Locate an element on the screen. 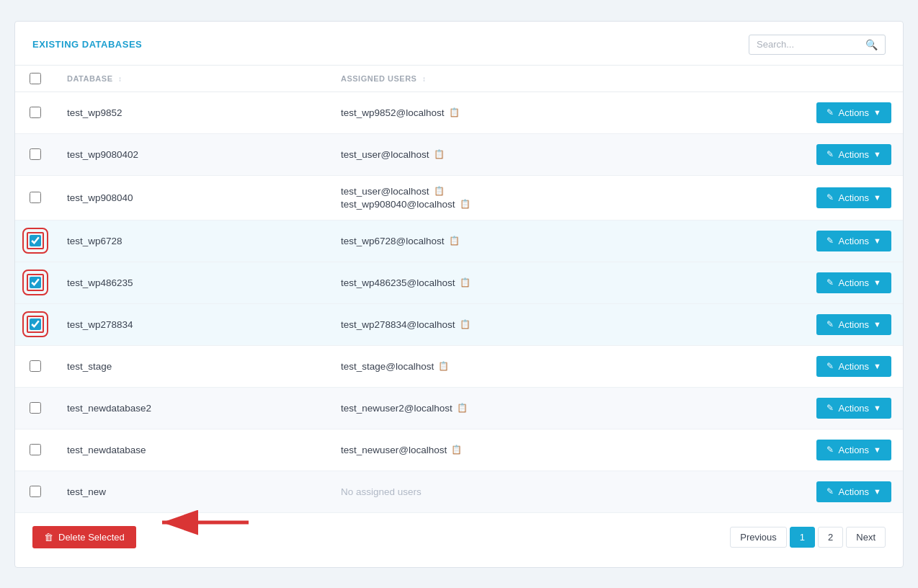 This screenshot has height=588, width=918. table-row: test_wp9080402test_user@localhost📋✎Actio… is located at coordinates (459, 154).